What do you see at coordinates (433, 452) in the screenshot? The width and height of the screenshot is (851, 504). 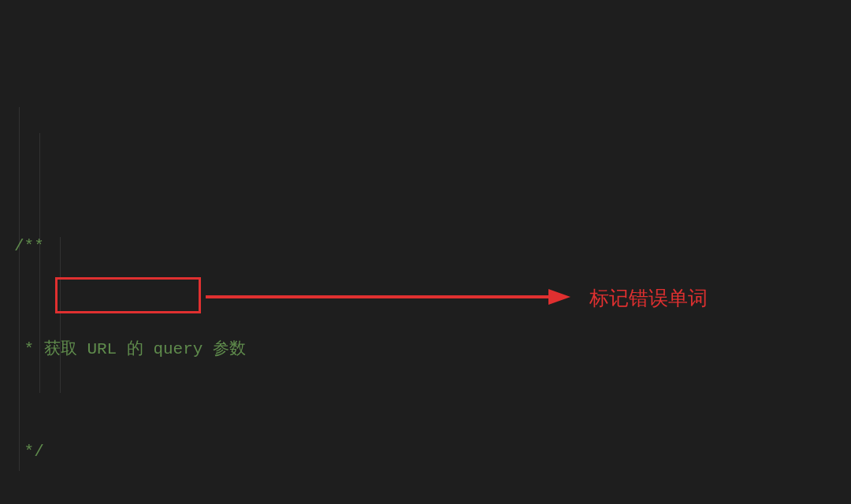 I see `code-line: */` at bounding box center [433, 452].